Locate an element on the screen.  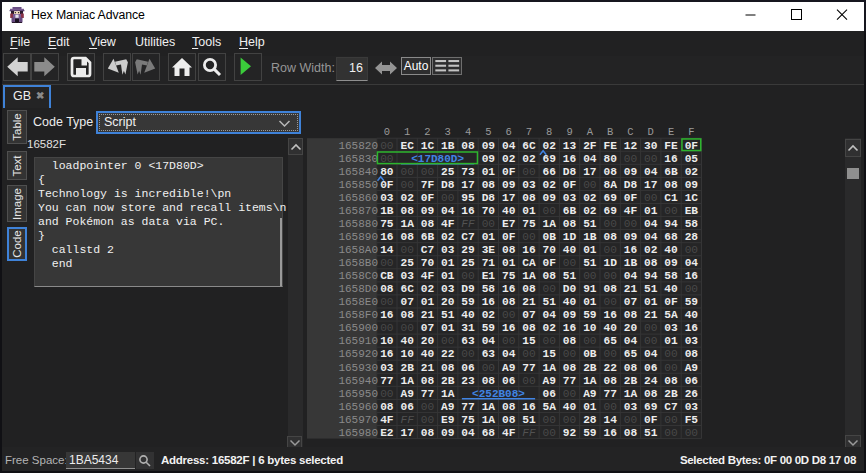
svg-text: C1 is located at coordinates (671, 198).